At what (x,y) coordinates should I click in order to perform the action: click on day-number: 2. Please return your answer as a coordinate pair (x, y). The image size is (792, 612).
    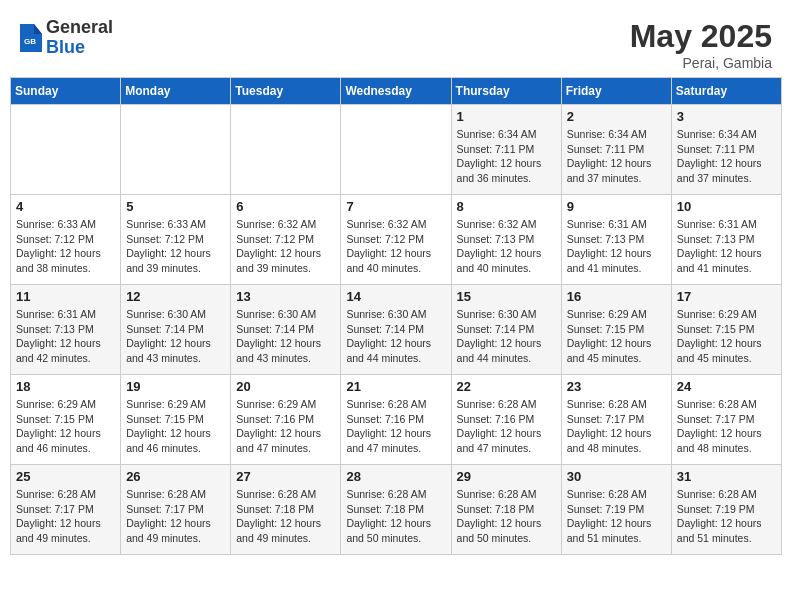
    Looking at the image, I should click on (616, 116).